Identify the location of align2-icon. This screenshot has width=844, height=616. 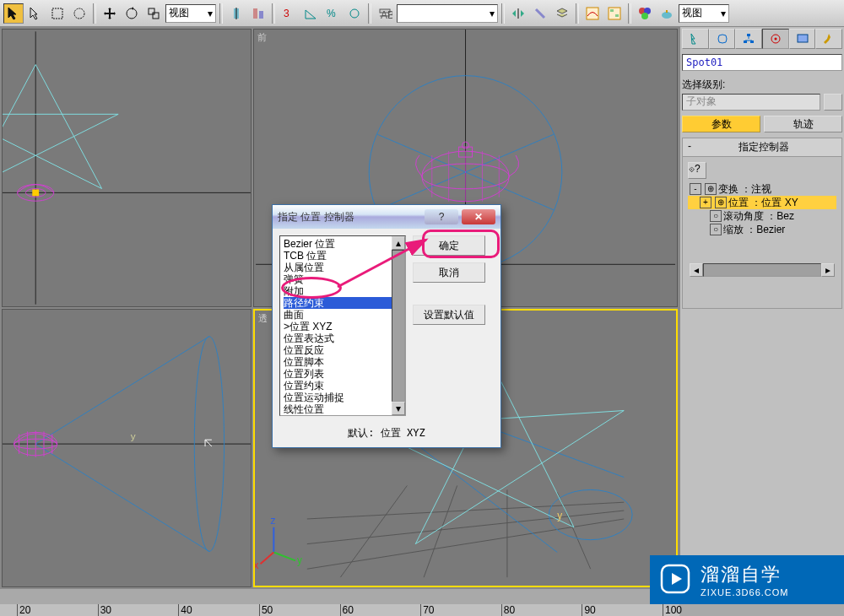
(540, 14).